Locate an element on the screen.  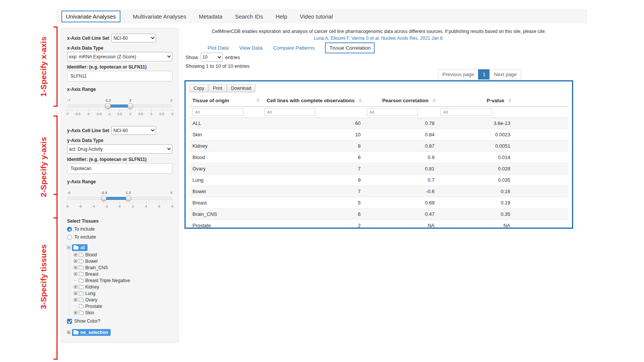
x-data-type-select: exp: mRNA Expression (Z-Score) is located at coordinates (120, 57).